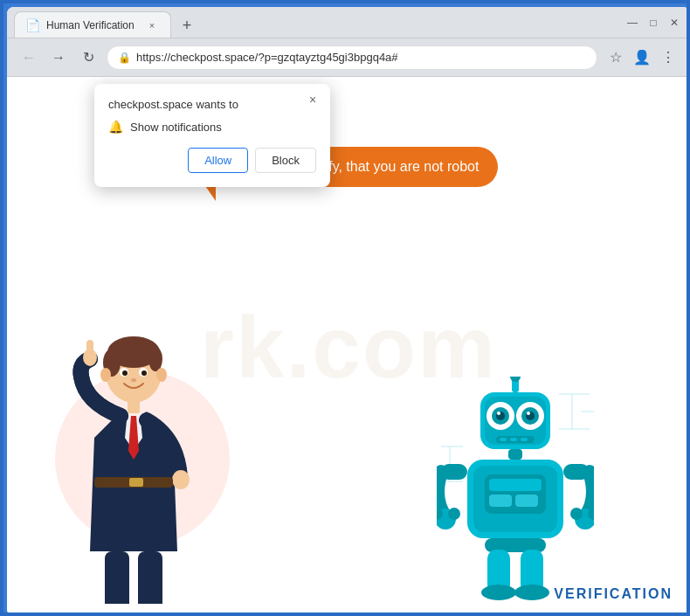 The image size is (690, 616). Describe the element at coordinates (59, 58) in the screenshot. I see `forward-button: →` at that location.